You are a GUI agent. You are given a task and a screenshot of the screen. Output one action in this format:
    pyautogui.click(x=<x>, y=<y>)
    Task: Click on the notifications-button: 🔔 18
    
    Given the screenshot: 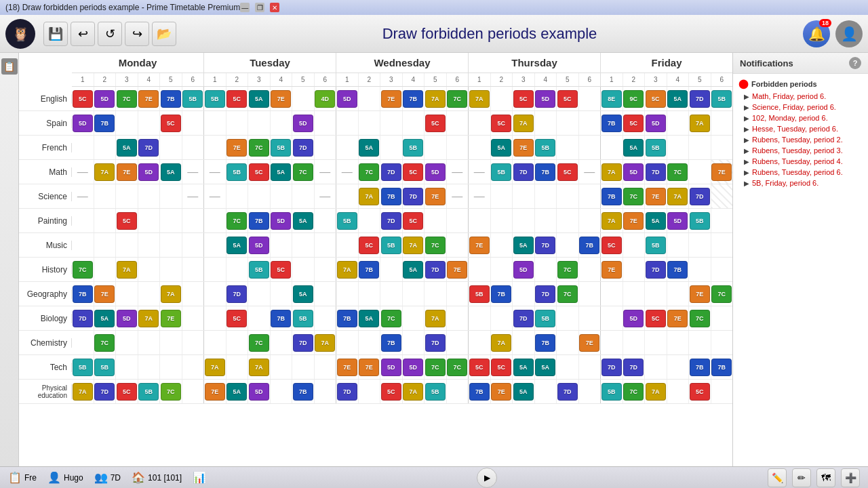 What is the action you would take?
    pyautogui.click(x=816, y=34)
    